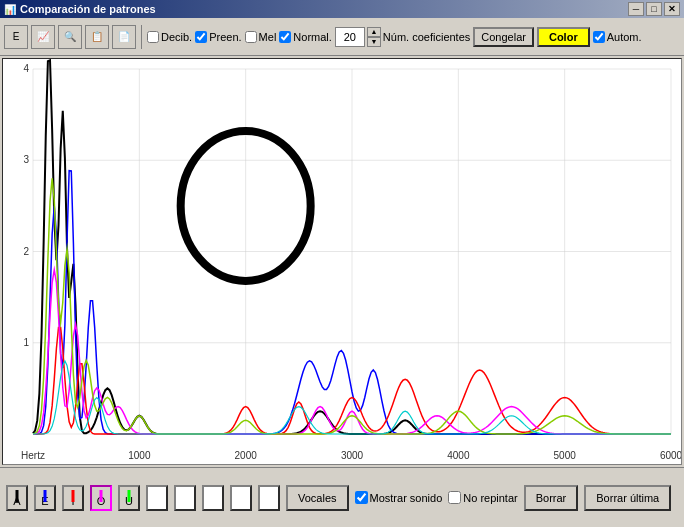 This screenshot has height=527, width=684. Describe the element at coordinates (129, 498) in the screenshot. I see `vowel-u-button: U` at that location.